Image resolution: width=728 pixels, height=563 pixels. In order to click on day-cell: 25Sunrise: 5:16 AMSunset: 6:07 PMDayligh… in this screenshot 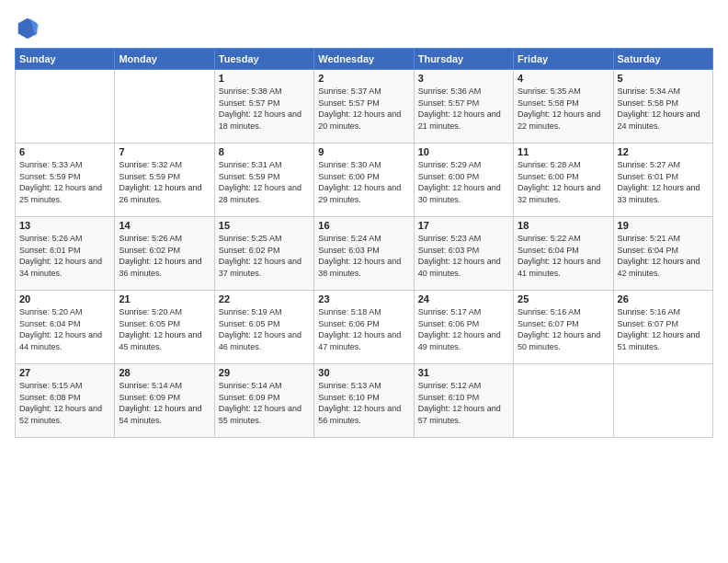, I will do `click(563, 327)`.